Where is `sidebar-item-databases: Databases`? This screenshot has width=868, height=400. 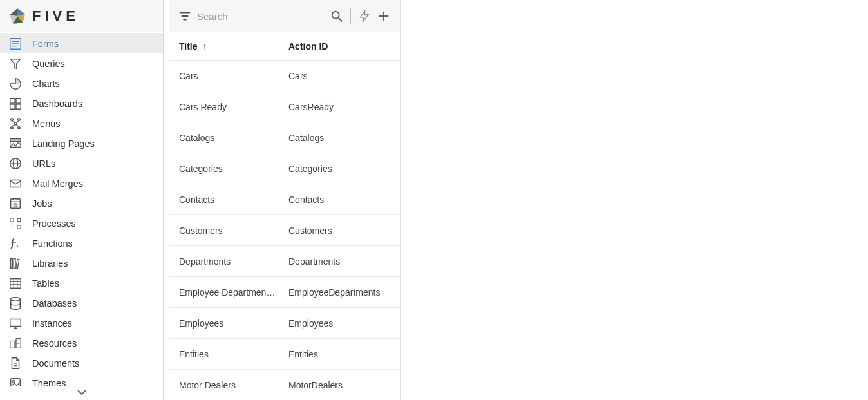
sidebar-item-databases: Databases is located at coordinates (81, 303).